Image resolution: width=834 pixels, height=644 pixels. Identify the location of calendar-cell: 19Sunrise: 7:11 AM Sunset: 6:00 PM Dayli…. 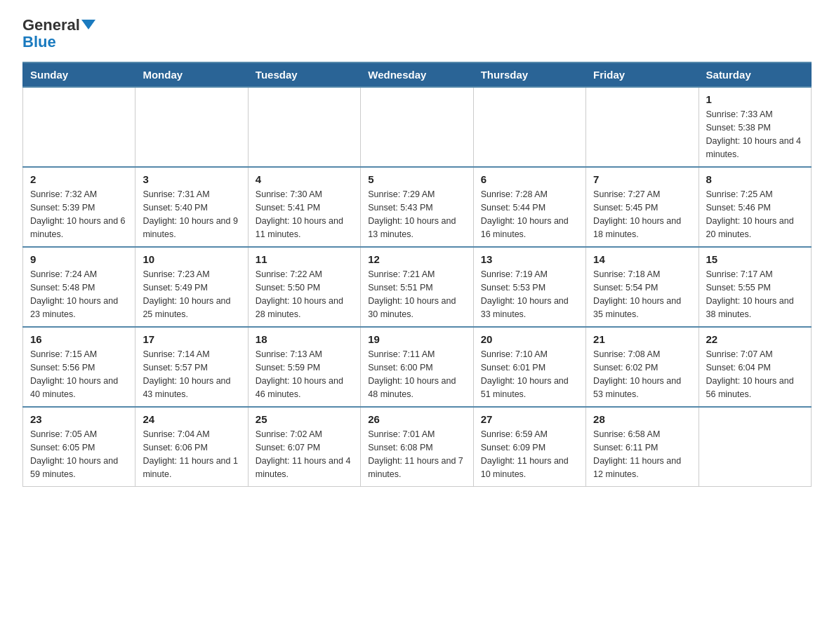
(417, 367).